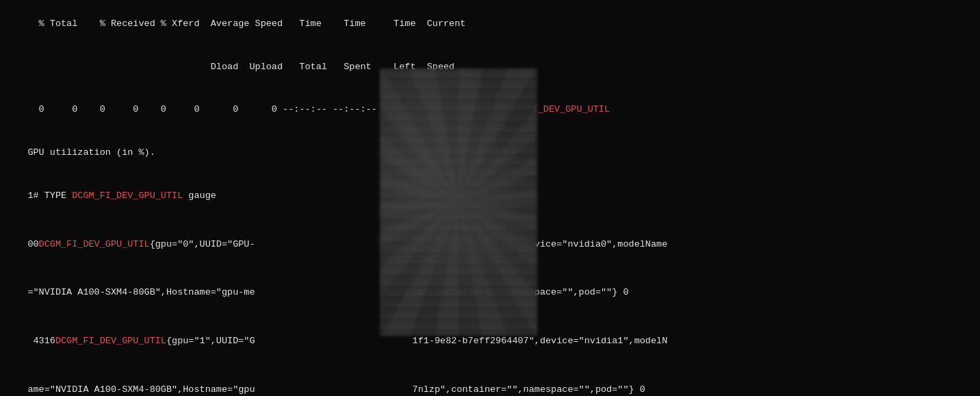 Image resolution: width=980 pixels, height=396 pixels. Describe the element at coordinates (459, 202) in the screenshot. I see `blur-inner` at that location.